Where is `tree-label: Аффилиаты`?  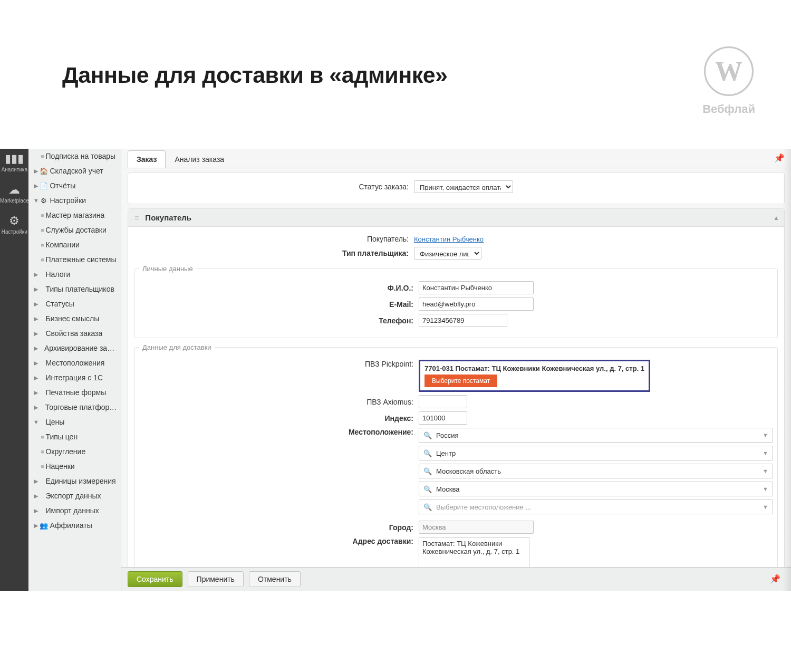
tree-label: Аффилиаты is located at coordinates (71, 525).